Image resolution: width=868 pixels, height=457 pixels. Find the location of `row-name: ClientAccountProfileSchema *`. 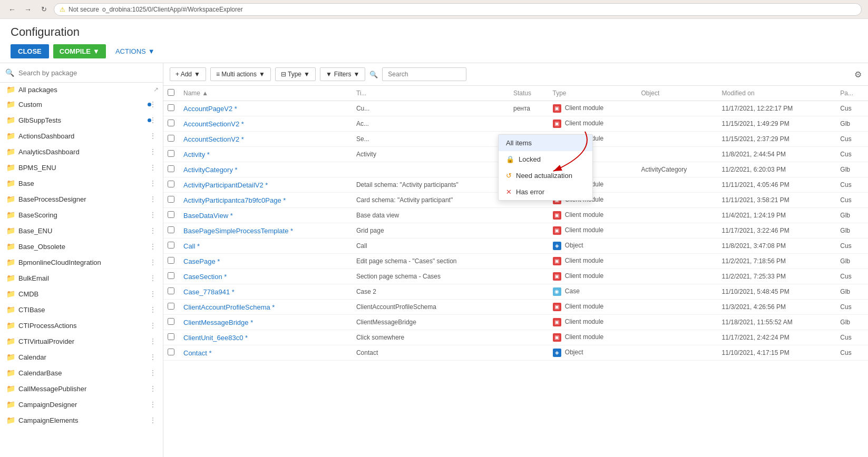

row-name: ClientAccountProfileSchema * is located at coordinates (266, 307).